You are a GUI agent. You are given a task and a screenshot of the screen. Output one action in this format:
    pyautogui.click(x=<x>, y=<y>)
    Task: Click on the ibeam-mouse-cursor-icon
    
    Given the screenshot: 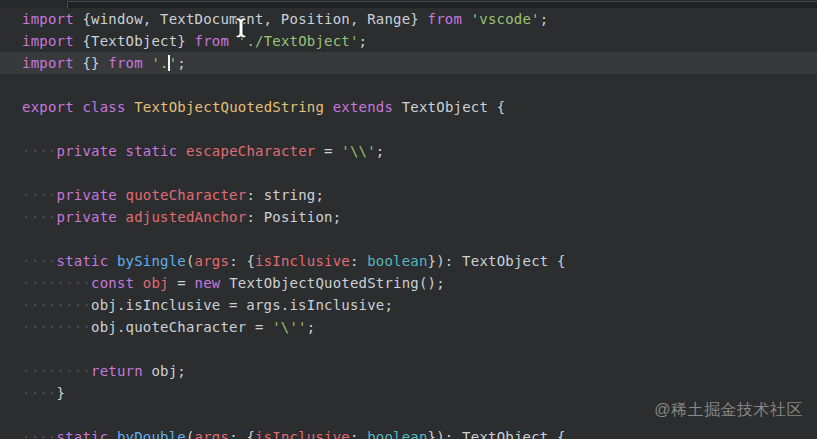 What is the action you would take?
    pyautogui.click(x=241, y=28)
    